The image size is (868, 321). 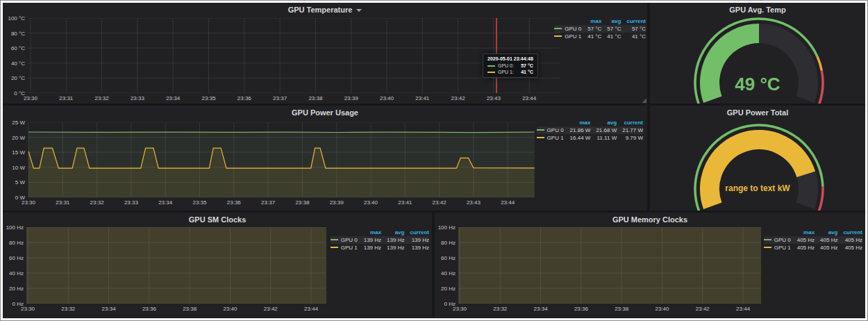 What do you see at coordinates (380, 247) in the screenshot?
I see `legend-row-gpu1: GPU 1 139 Hz 139 Hz 139 Hz` at bounding box center [380, 247].